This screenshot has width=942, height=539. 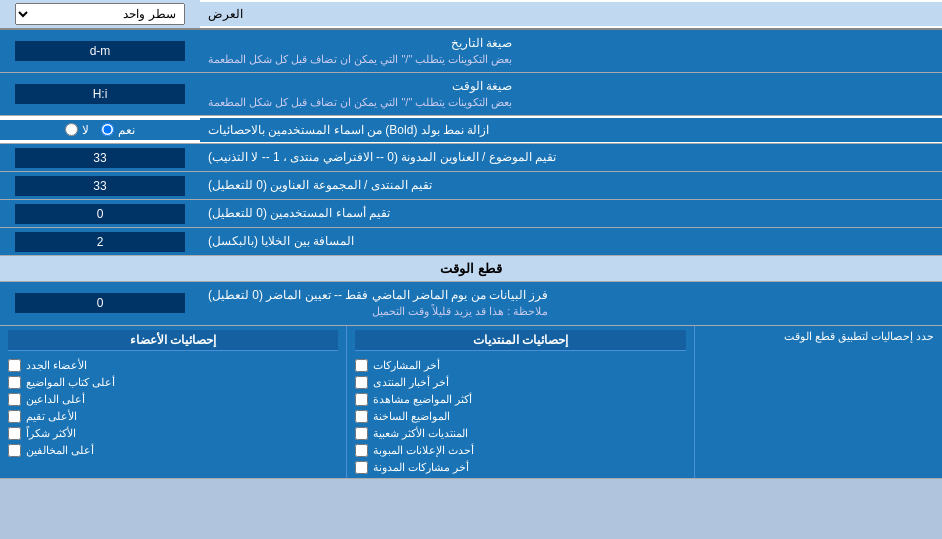 What do you see at coordinates (173, 450) in the screenshot?
I see `cb-member-6: أعلى المخالفين` at bounding box center [173, 450].